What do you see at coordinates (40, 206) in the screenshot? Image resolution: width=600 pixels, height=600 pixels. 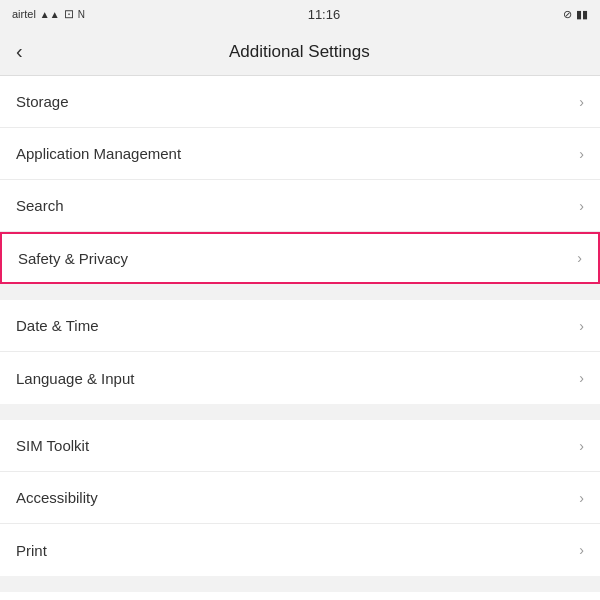 I see `label-search: Search` at bounding box center [40, 206].